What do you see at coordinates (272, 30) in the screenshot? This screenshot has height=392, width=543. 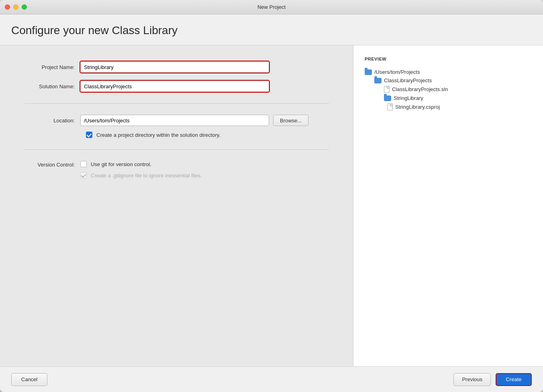 I see `header: Configure your new Class Library` at bounding box center [272, 30].